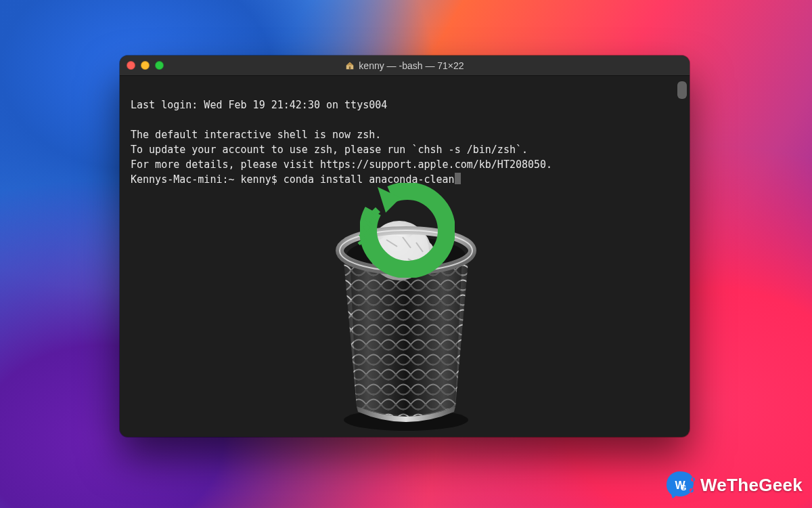 This screenshot has height=508, width=812. What do you see at coordinates (405, 66) in the screenshot?
I see `window-title: kenny — -bash — 71×22` at bounding box center [405, 66].